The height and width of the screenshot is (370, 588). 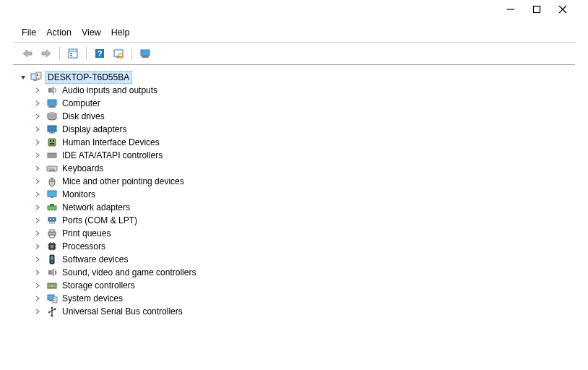 I want to click on tree-item: Storage controllers, so click(x=311, y=285).